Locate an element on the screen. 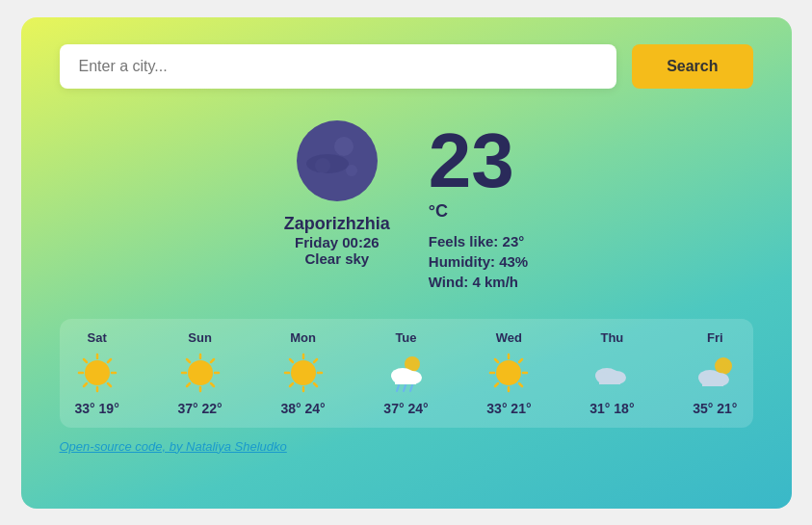 Image resolution: width=812 pixels, height=525 pixels. day-label: Wed is located at coordinates (509, 337).